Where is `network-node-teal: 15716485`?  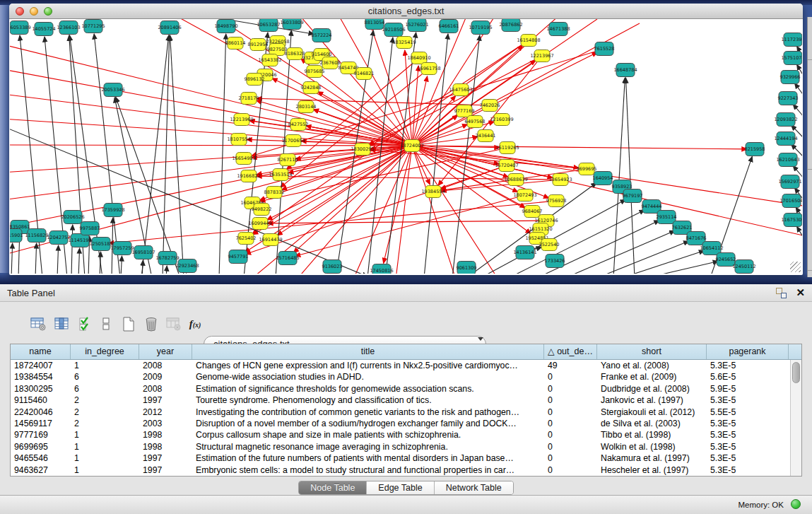
network-node-teal: 15716485 is located at coordinates (287, 259).